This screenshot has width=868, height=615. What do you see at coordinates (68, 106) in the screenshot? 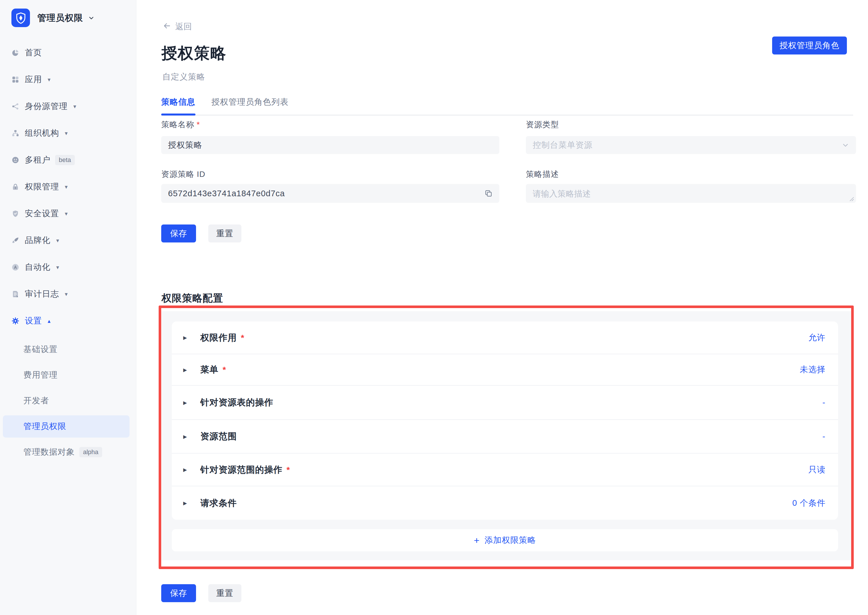
I see `sidebar-item-identity-sources: 身份源管理 ▾` at bounding box center [68, 106].